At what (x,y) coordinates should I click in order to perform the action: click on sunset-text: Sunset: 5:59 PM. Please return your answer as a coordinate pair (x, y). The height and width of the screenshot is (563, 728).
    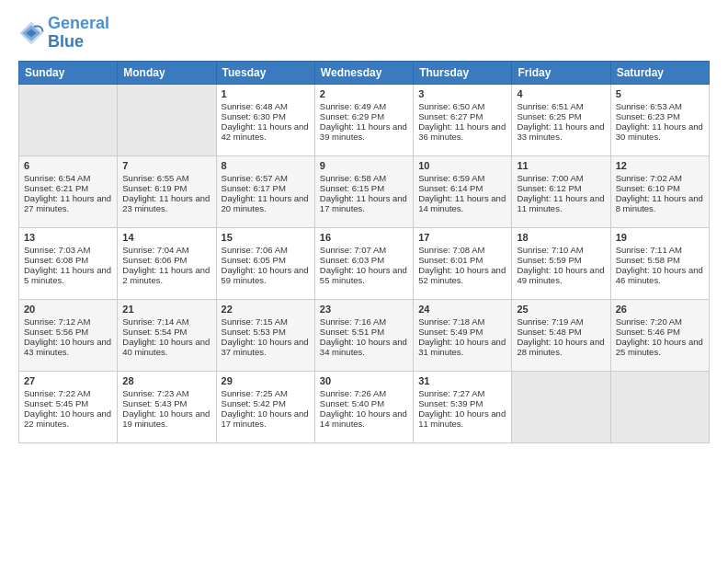
    Looking at the image, I should click on (561, 259).